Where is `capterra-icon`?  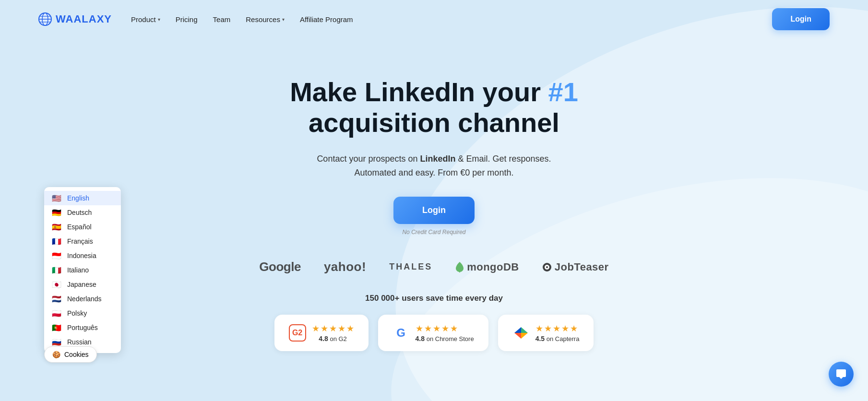
capterra-icon is located at coordinates (521, 333).